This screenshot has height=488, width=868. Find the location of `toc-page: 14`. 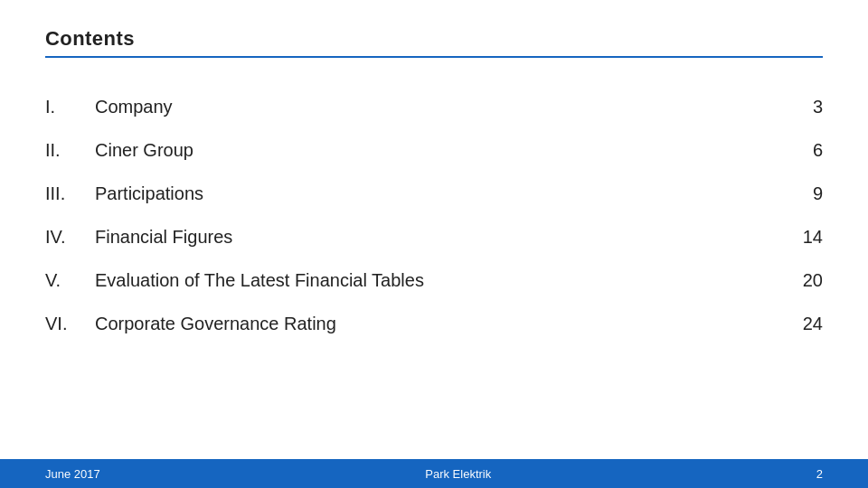

toc-page: 14 is located at coordinates (796, 237).